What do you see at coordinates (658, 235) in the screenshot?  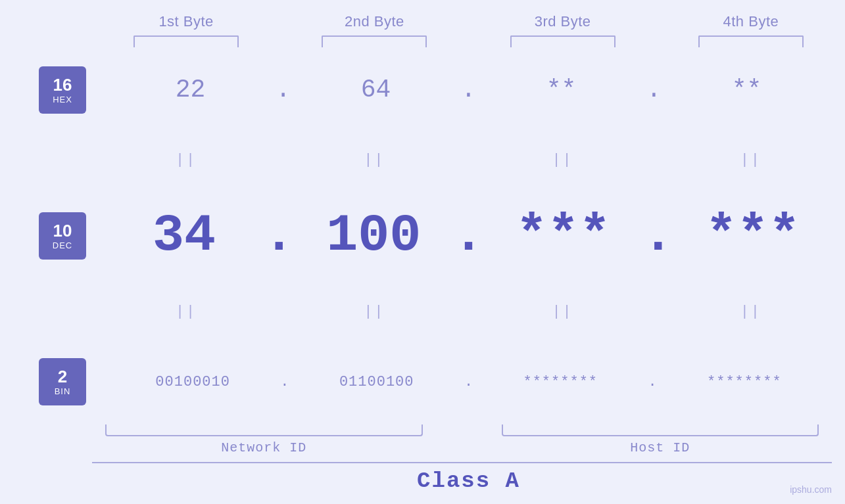 I see `dec-dot3: .` at bounding box center [658, 235].